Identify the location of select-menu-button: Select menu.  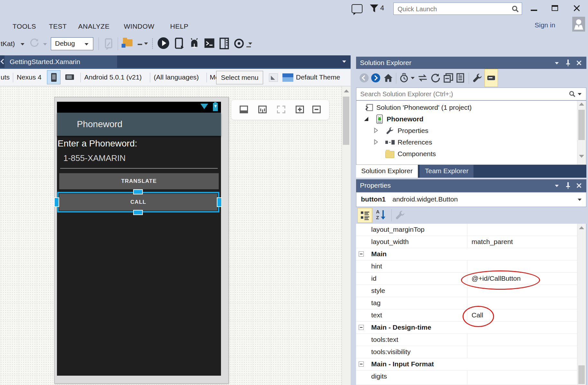
(240, 78).